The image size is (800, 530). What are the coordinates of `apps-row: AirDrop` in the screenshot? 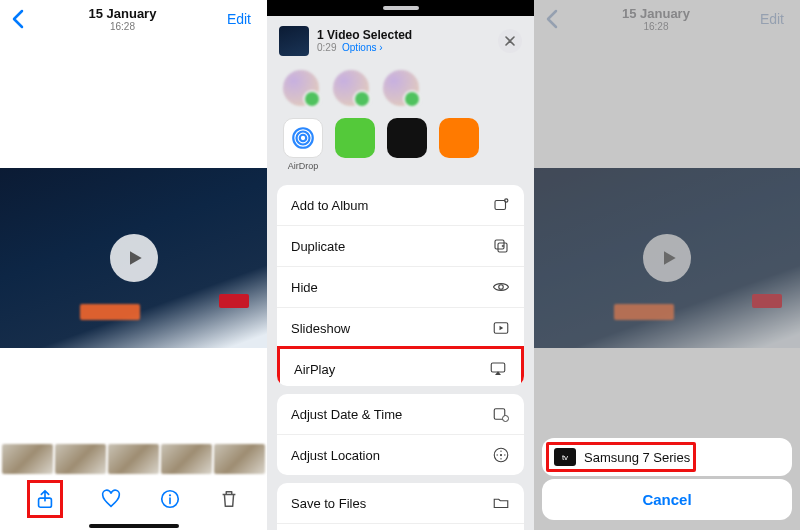 It's located at (400, 146).